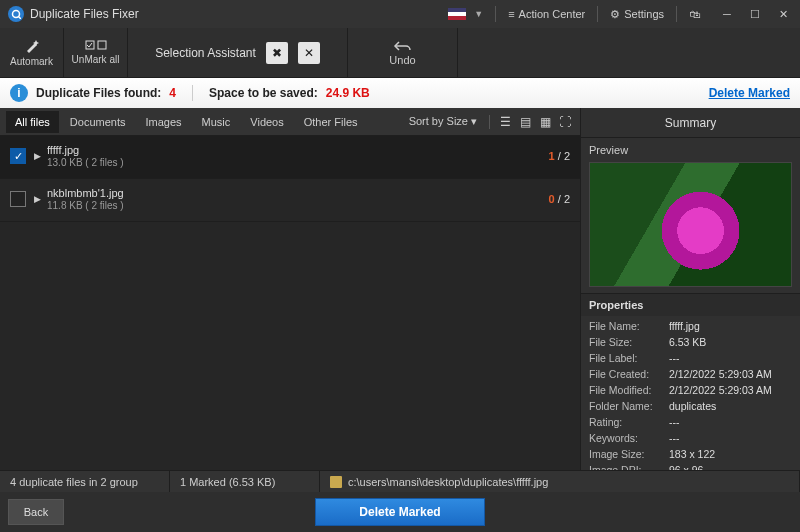 This screenshot has width=800, height=532. I want to click on selection-wand-button: ✖, so click(277, 53).